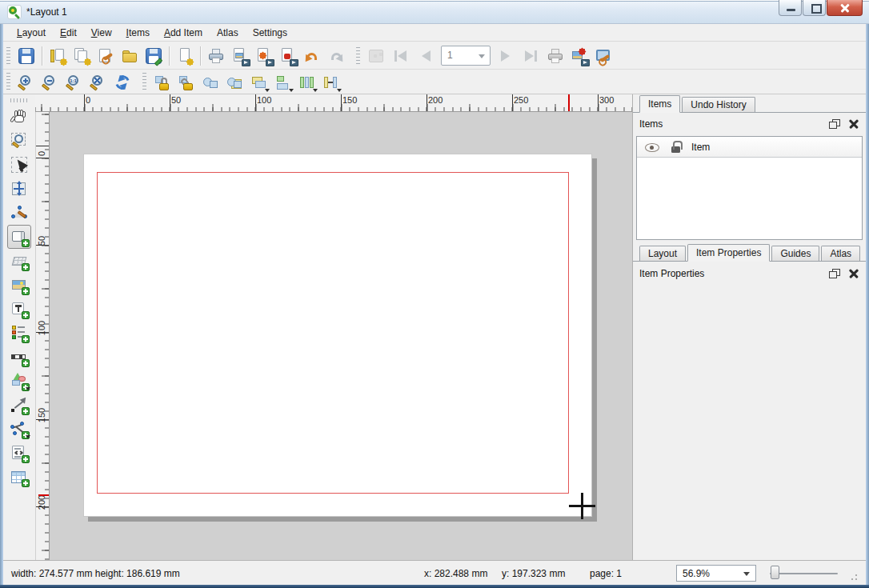  I want to click on zoom-slider, so click(803, 574).